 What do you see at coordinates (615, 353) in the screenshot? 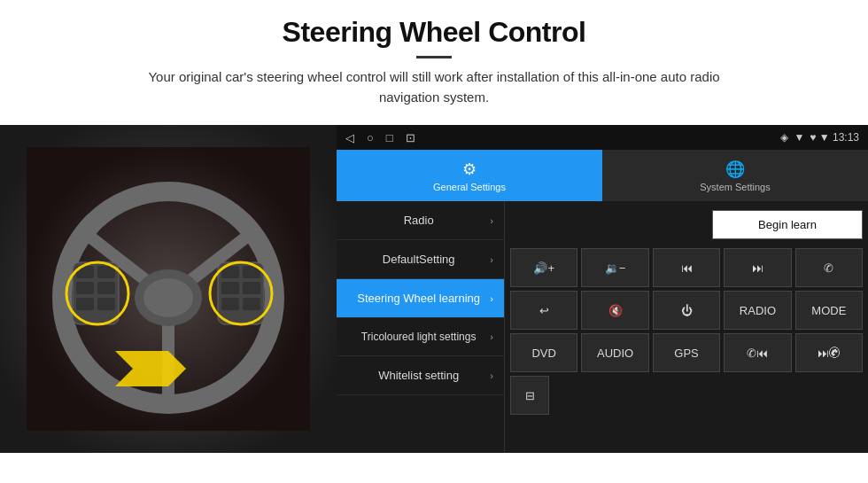
I see `audio-button: AUDIO` at bounding box center [615, 353].